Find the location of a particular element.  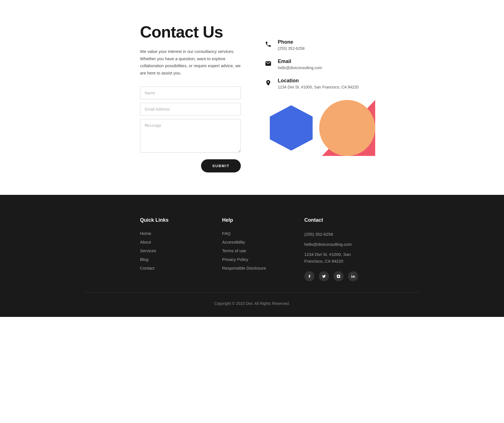

linkedin-icon is located at coordinates (353, 276).